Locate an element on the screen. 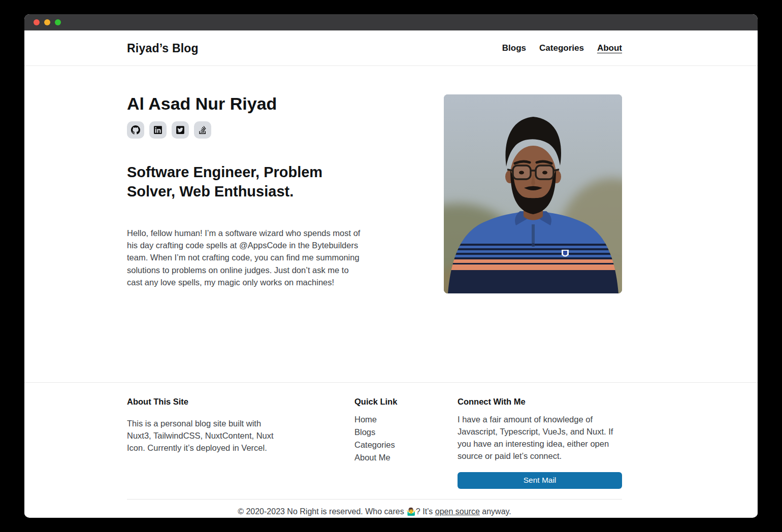 The height and width of the screenshot is (532, 782). footer-link-blogs: Blogs is located at coordinates (393, 433).